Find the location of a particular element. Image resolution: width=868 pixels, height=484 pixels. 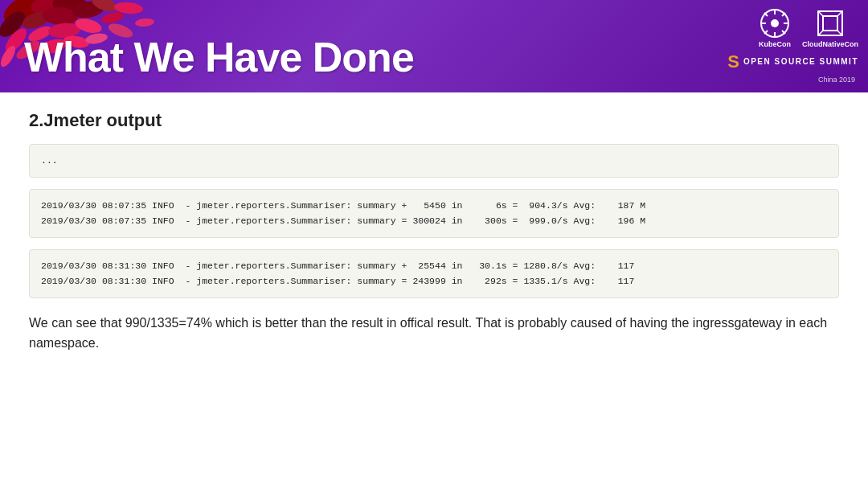

open-source-summit: S OPEN SOURCE SUMMIT is located at coordinates (792, 62).